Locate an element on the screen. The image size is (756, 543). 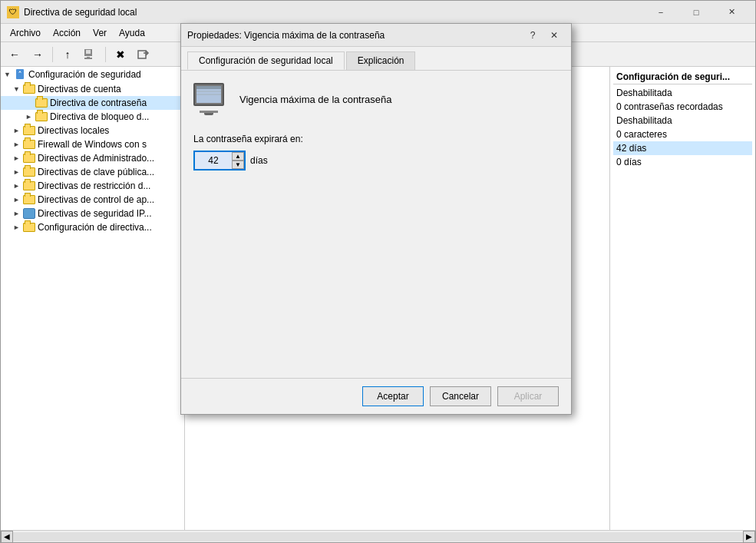
dialog-subtitle: Vigencia máxima de la contraseña is located at coordinates (316, 100).